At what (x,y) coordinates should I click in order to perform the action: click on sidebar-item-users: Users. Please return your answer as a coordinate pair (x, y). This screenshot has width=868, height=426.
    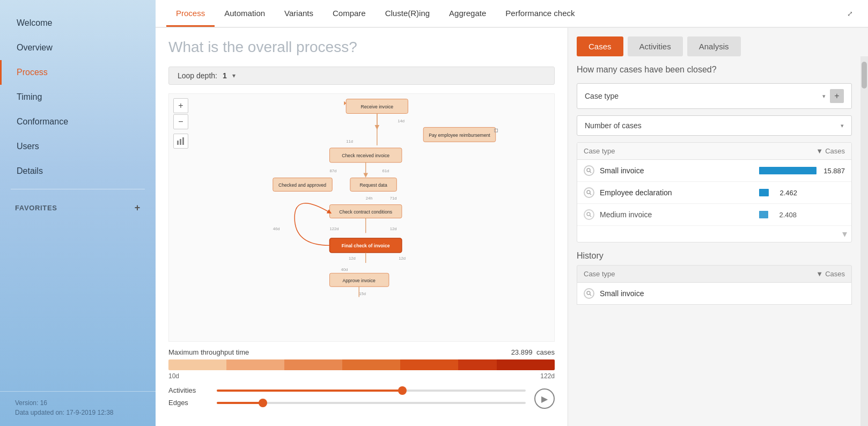
    Looking at the image, I should click on (78, 146).